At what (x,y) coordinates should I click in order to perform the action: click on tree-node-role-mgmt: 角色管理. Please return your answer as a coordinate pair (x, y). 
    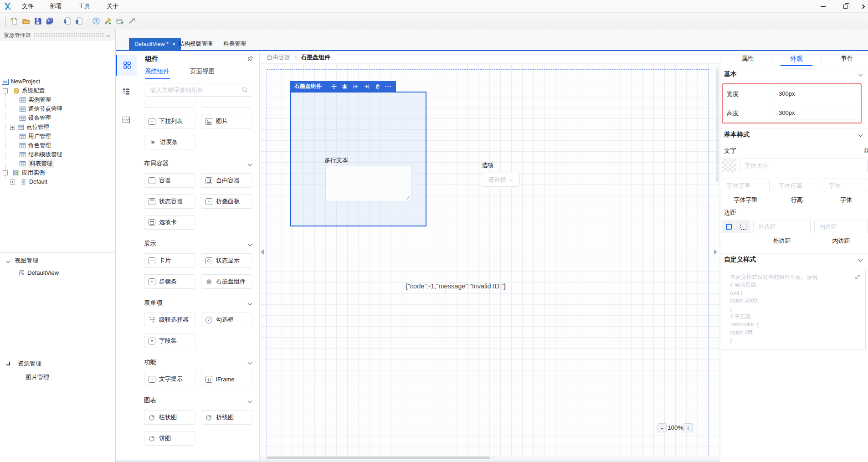
    Looking at the image, I should click on (35, 145).